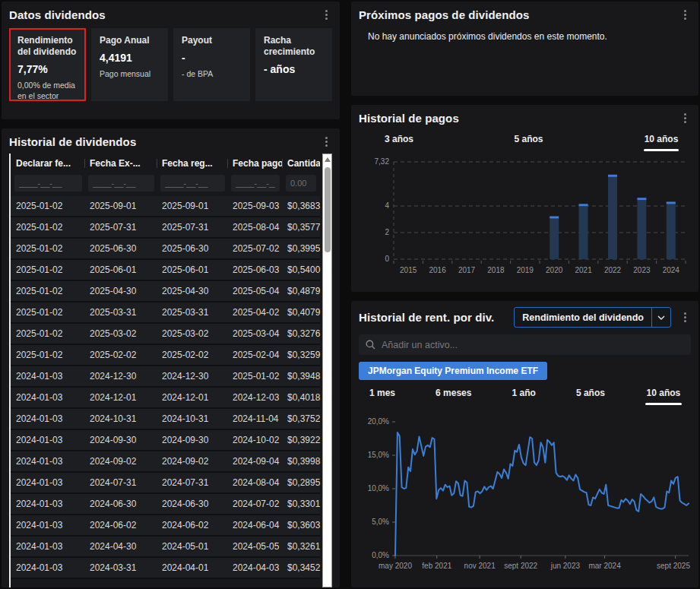 Image resolution: width=700 pixels, height=589 pixels. What do you see at coordinates (255, 440) in the screenshot?
I see `table-cell: 2024-10-02` at bounding box center [255, 440].